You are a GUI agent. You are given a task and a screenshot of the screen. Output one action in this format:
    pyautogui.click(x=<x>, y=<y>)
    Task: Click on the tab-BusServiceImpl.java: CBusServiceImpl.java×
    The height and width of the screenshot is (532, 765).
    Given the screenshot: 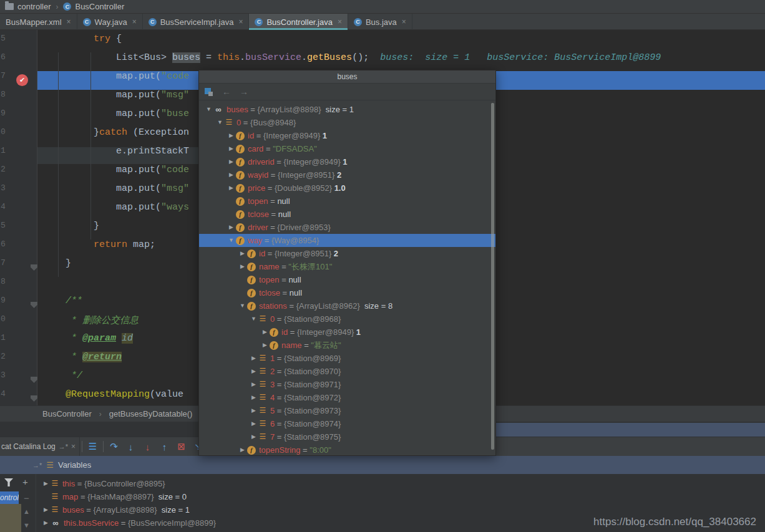 What is the action you would take?
    pyautogui.click(x=196, y=22)
    